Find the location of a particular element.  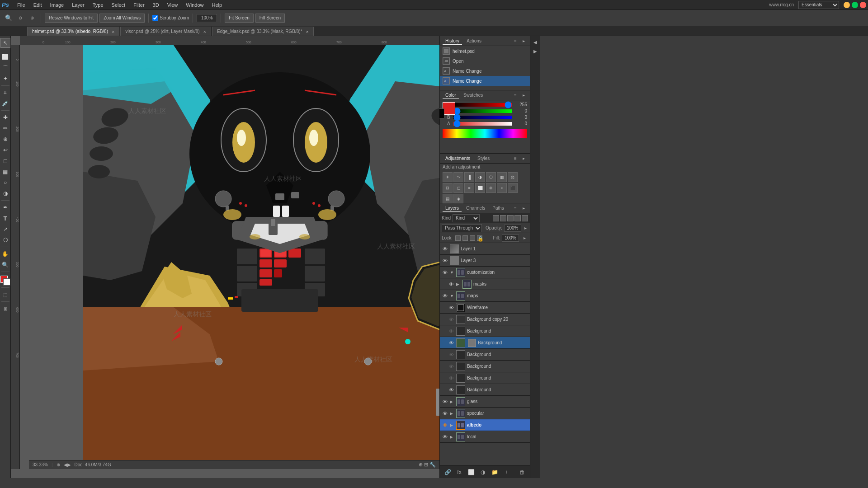

layer-vis-9: 👁 is located at coordinates (451, 355).